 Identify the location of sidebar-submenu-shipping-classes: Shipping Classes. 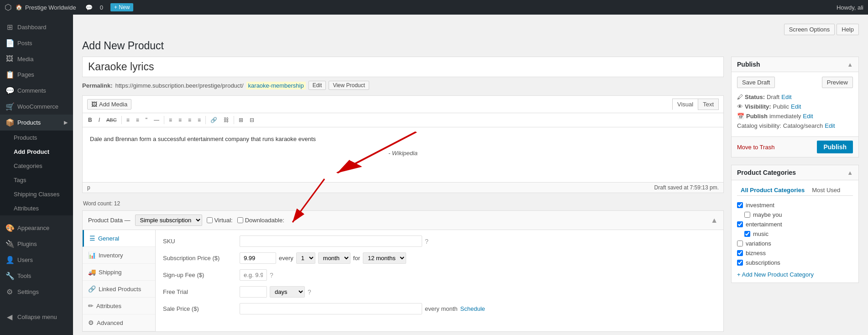
(37, 194).